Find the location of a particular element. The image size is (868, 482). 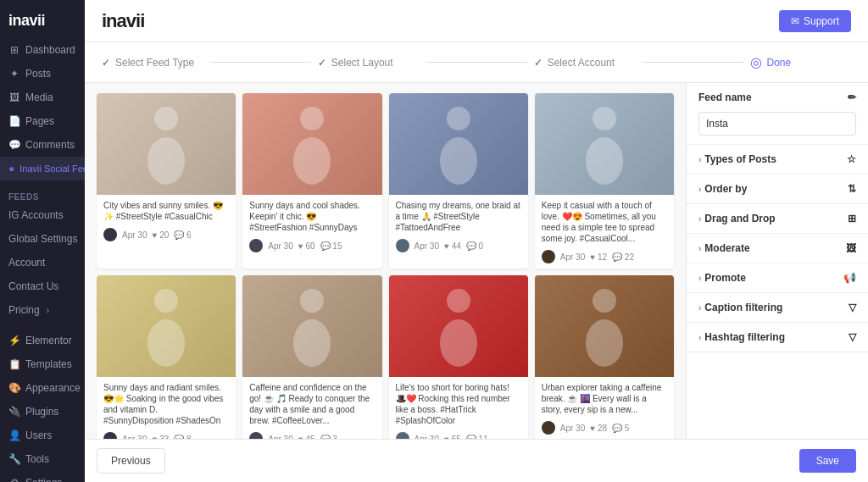

types-of-posts-label: Types of Posts is located at coordinates (740, 159).